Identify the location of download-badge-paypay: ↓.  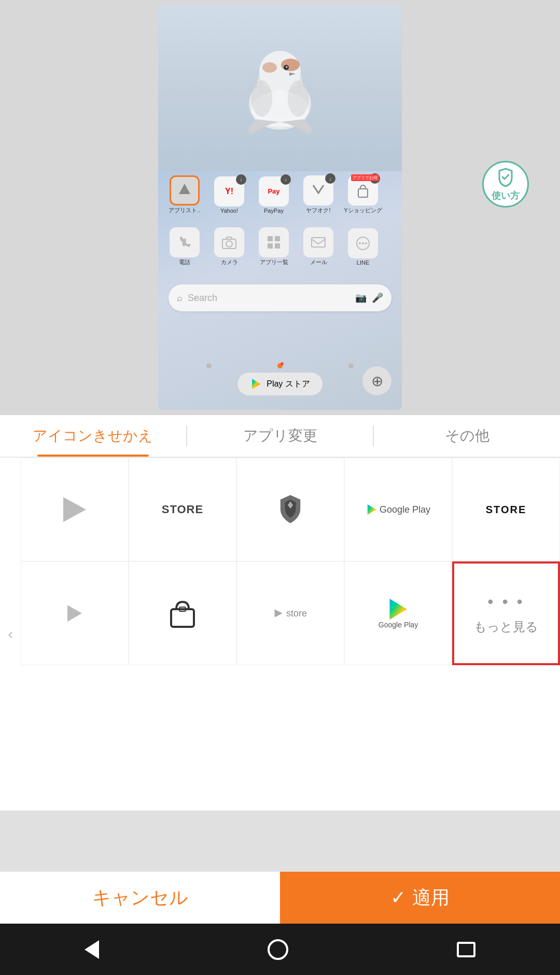
(286, 180).